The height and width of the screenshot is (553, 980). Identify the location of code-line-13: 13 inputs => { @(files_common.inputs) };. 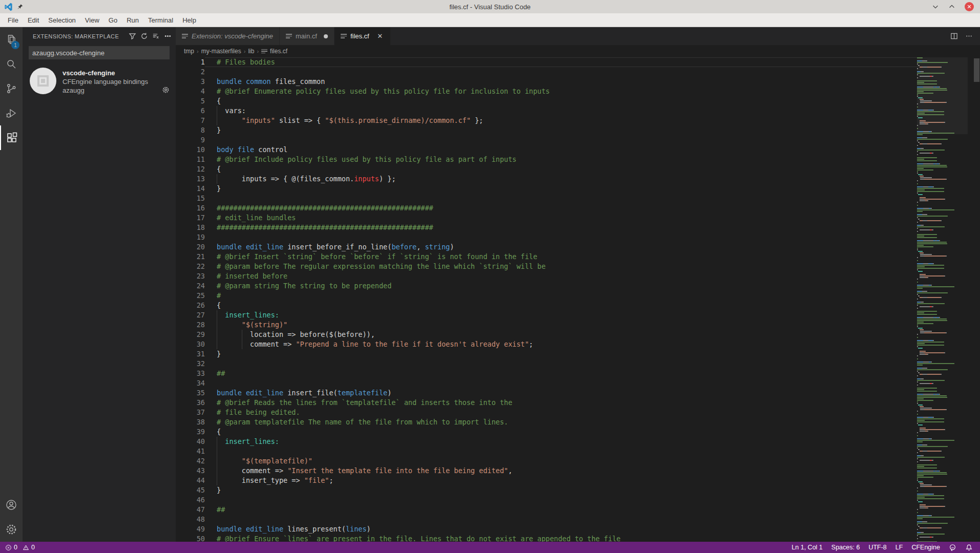
(546, 179).